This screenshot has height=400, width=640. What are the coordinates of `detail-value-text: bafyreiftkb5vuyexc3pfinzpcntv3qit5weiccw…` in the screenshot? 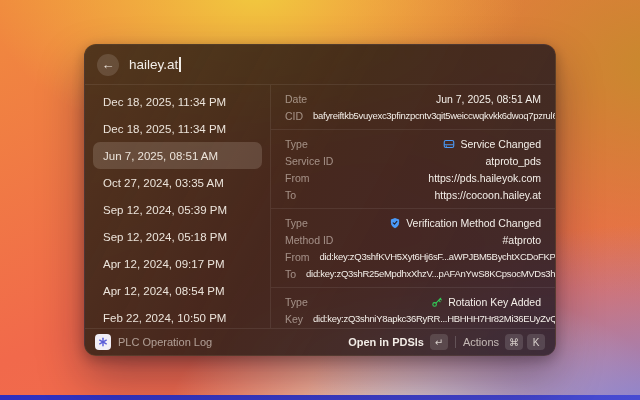 It's located at (434, 116).